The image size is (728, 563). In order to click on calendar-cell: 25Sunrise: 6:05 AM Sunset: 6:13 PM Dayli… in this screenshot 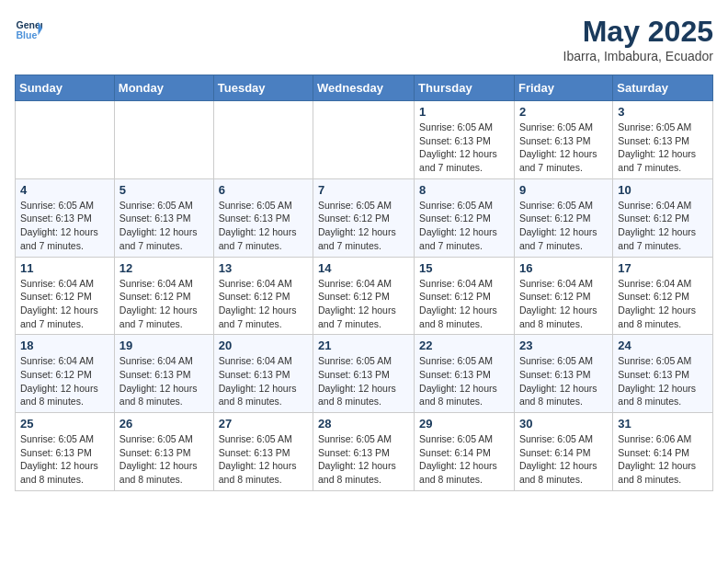, I will do `click(65, 453)`.